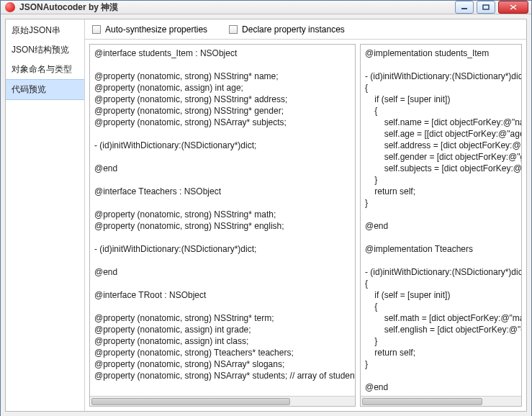  What do you see at coordinates (486, 7) in the screenshot?
I see `maximize-icon` at bounding box center [486, 7].